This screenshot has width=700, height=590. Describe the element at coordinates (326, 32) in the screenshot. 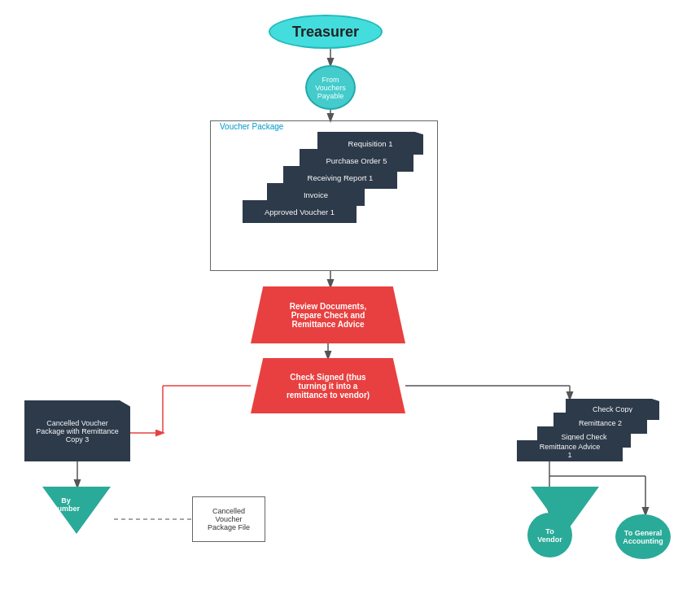

I see `treasurer-oval: Treasurer` at that location.